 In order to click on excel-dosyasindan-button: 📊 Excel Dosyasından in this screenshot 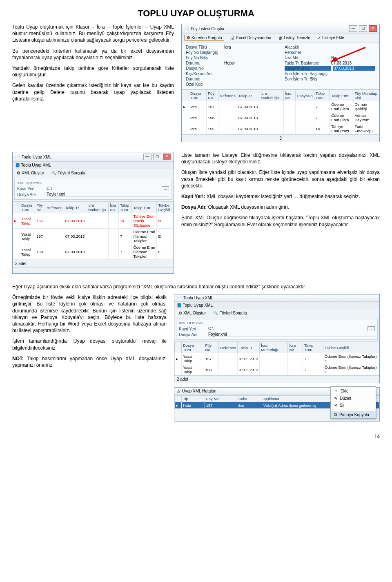, I will do `click(251, 38)`.